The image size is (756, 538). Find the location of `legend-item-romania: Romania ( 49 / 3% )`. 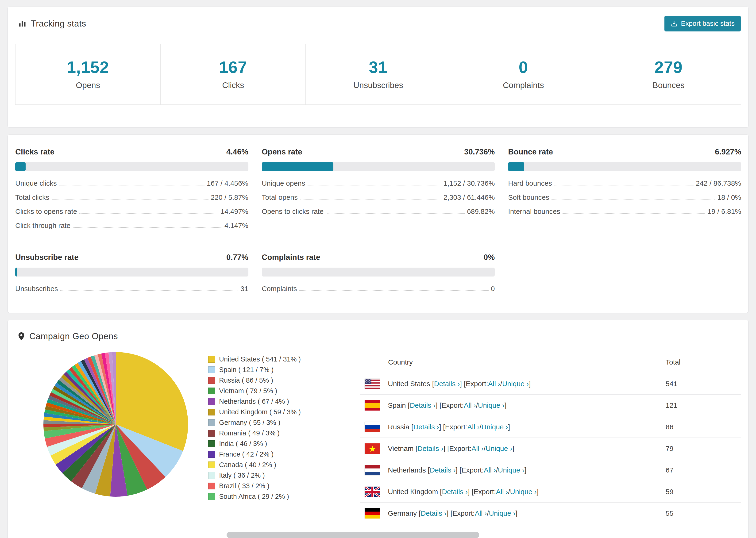

legend-item-romania: Romania ( 49 / 3% ) is located at coordinates (284, 433).